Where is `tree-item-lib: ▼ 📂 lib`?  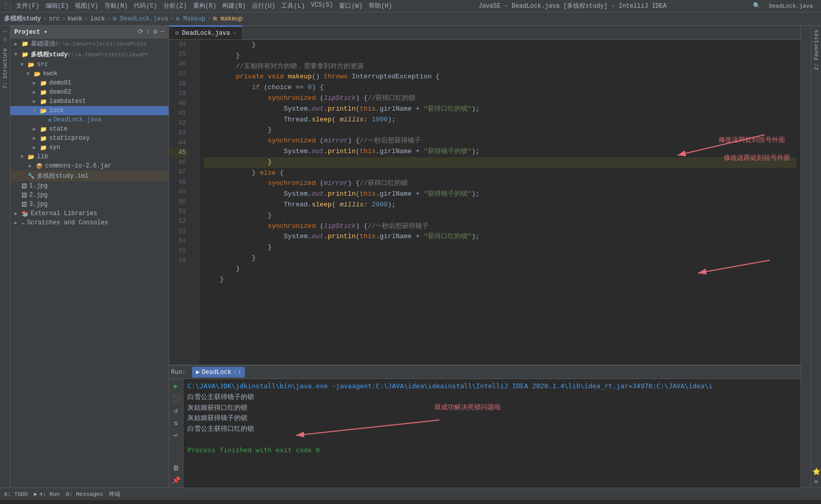
tree-item-lib: ▼ 📂 lib is located at coordinates (89, 157).